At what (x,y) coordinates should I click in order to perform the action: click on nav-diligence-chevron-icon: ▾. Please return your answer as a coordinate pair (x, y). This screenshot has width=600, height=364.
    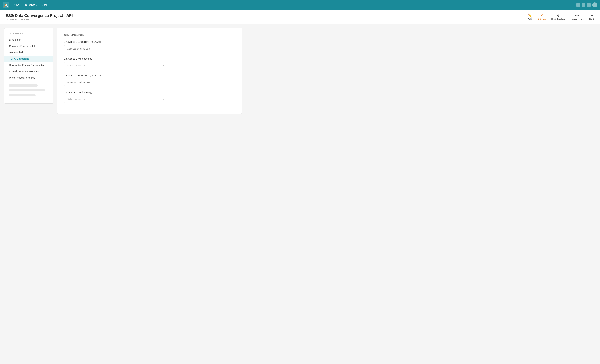
    Looking at the image, I should click on (37, 5).